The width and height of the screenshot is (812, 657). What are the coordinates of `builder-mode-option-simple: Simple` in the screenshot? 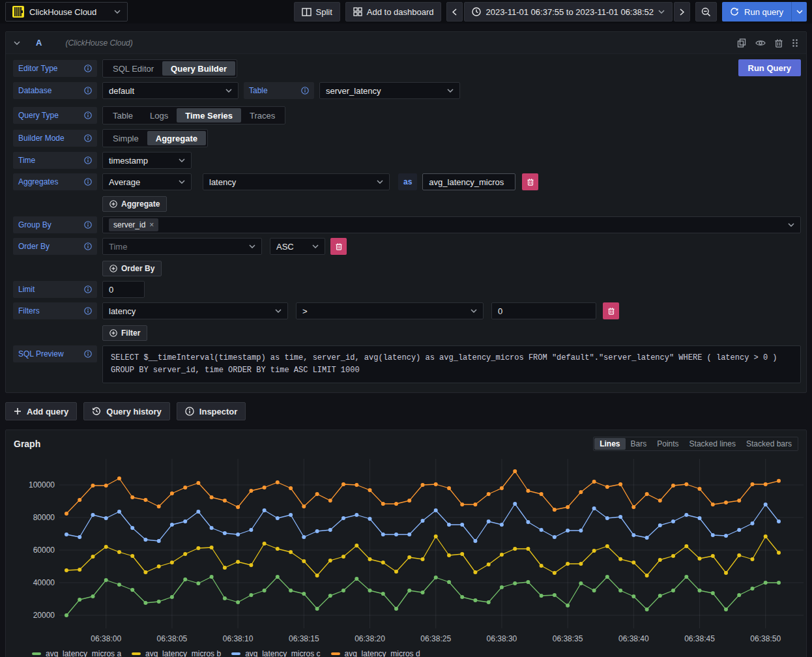 It's located at (126, 138).